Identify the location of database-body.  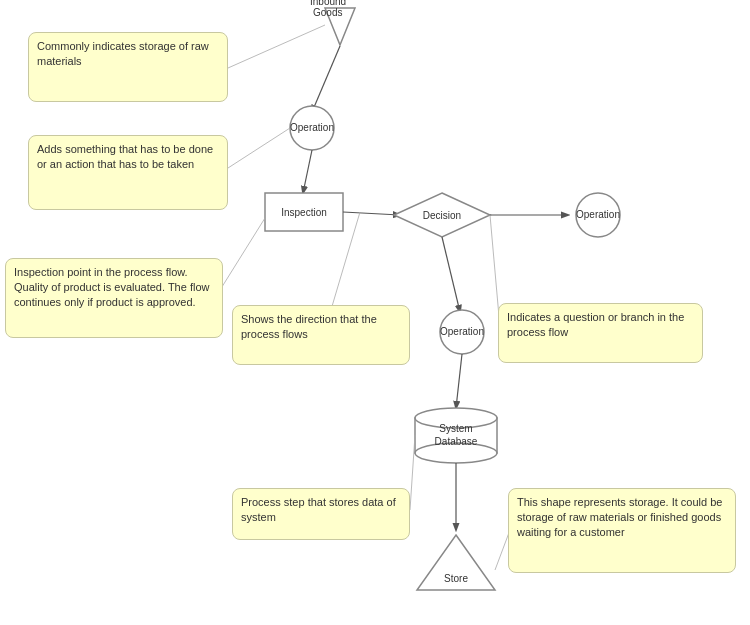
(456, 436).